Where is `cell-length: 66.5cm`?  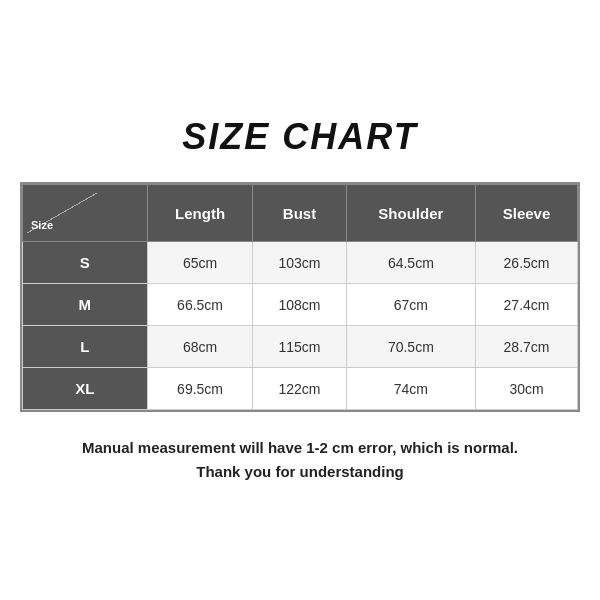
cell-length: 66.5cm is located at coordinates (200, 305).